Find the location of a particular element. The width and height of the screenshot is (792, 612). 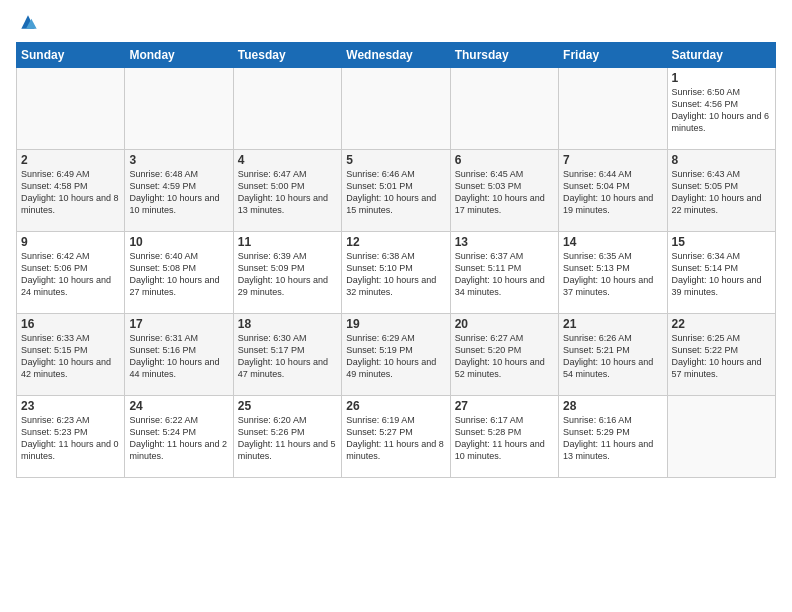

calendar-day-cell: 26Sunrise: 6:19 AMSunset: 5:27 PMDayligh… is located at coordinates (396, 437).